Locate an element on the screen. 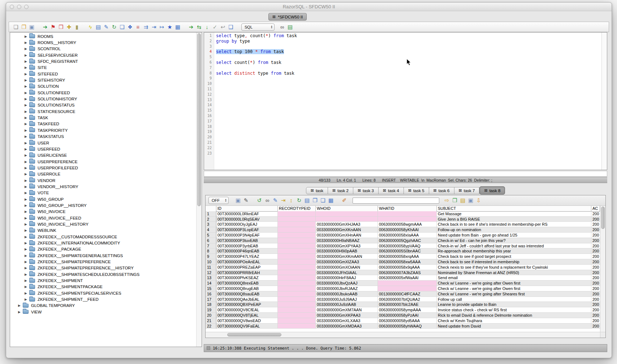 Image resolution: width=617 pixels, height=364 pixels. tree-item-solutionhistory: ▶SOLUTIONHISTORY is located at coordinates (103, 99).